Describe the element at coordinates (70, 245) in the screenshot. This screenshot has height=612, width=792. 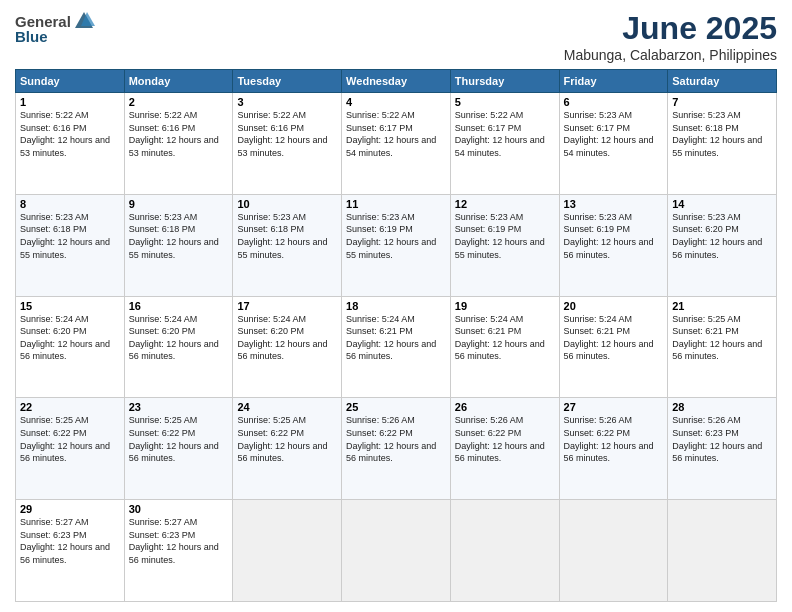
I see `table-cell: 8 Sunrise: 5:23 AM Sunset: 6:18 PM Dayli…` at that location.